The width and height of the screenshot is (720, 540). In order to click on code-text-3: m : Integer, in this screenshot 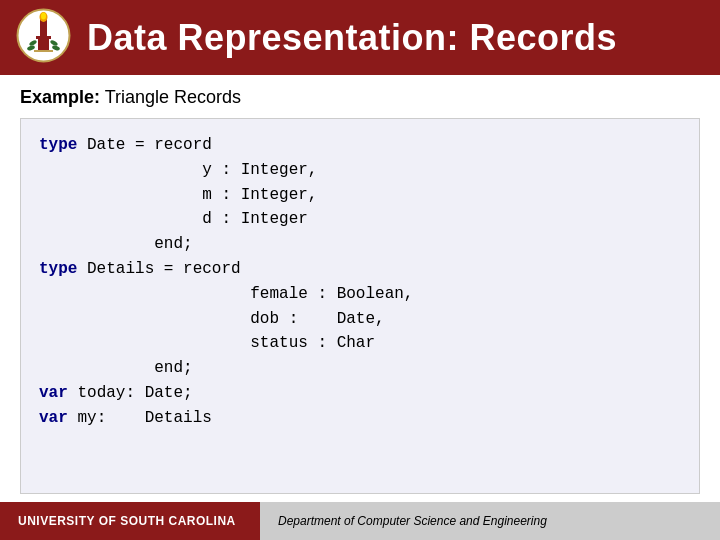, I will do `click(178, 195)`.